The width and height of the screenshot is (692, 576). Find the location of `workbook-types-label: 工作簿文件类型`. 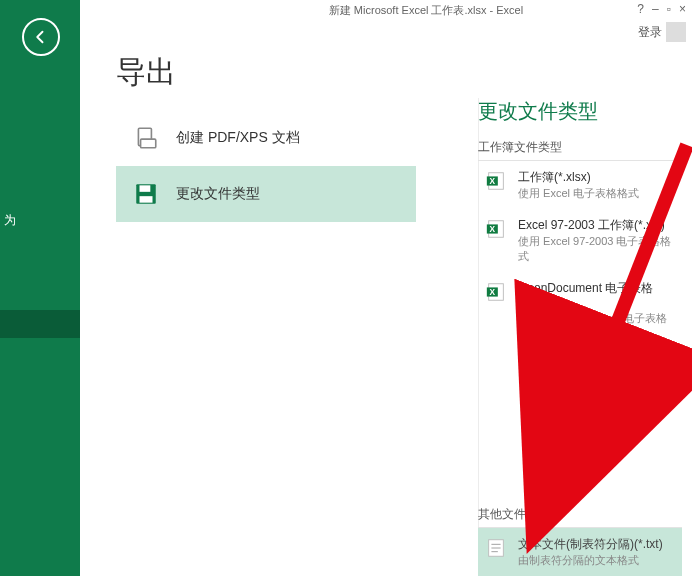

workbook-types-label: 工作簿文件类型 is located at coordinates (580, 150).